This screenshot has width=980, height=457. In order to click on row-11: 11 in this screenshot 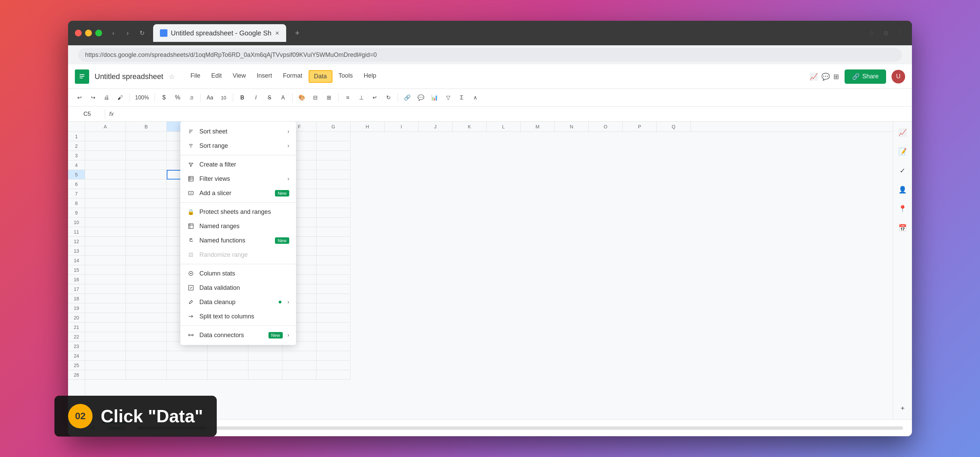, I will do `click(76, 232)`.